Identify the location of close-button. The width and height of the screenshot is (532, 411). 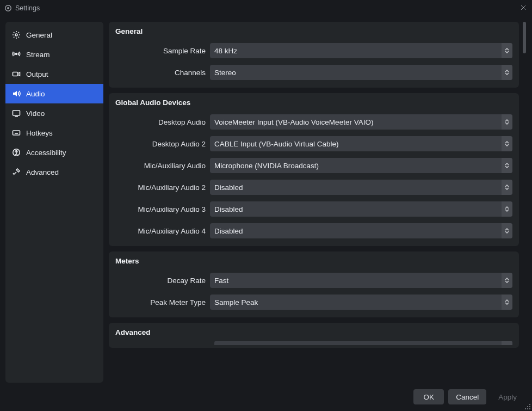
(523, 8).